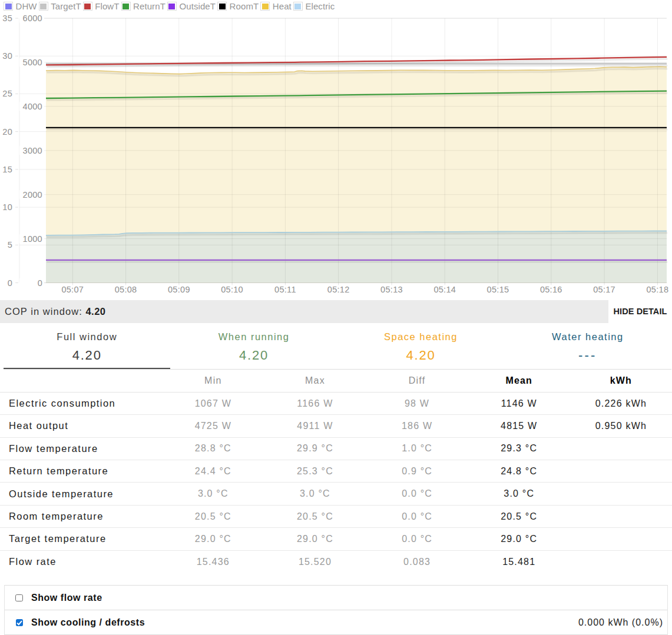 The image size is (672, 635). Describe the element at coordinates (498, 290) in the screenshot. I see `svg-text: 05:15` at that location.